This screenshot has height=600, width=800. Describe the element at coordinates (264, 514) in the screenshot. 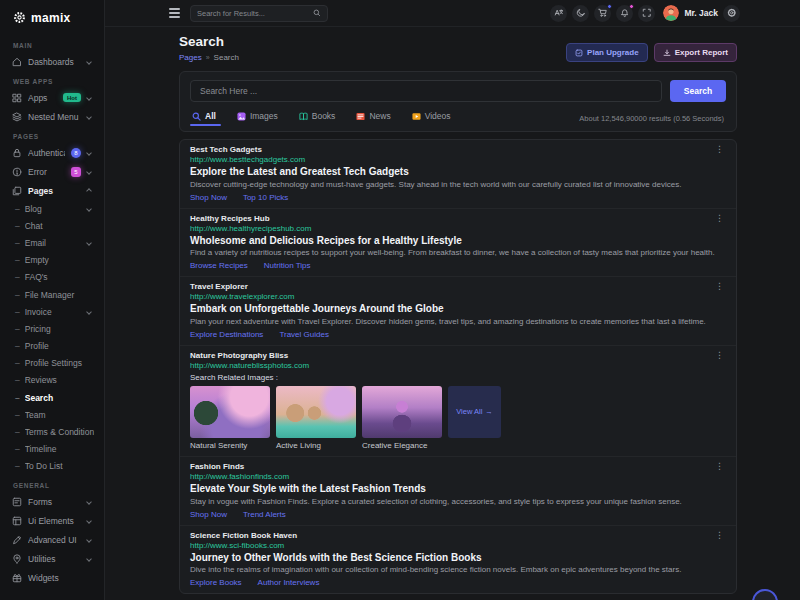

I see `result-link: Trend Alerts` at that location.